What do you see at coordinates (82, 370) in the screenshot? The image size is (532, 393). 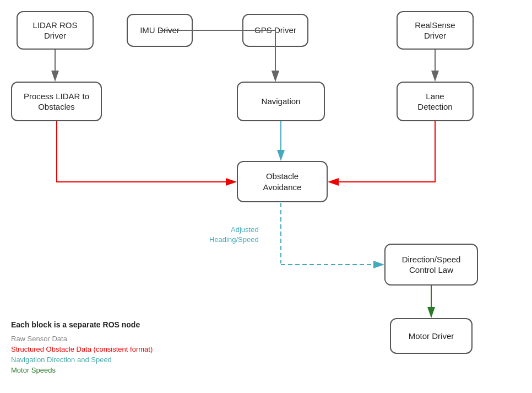 I see `legend-motor-speeds: Motor Speeds` at bounding box center [82, 370].